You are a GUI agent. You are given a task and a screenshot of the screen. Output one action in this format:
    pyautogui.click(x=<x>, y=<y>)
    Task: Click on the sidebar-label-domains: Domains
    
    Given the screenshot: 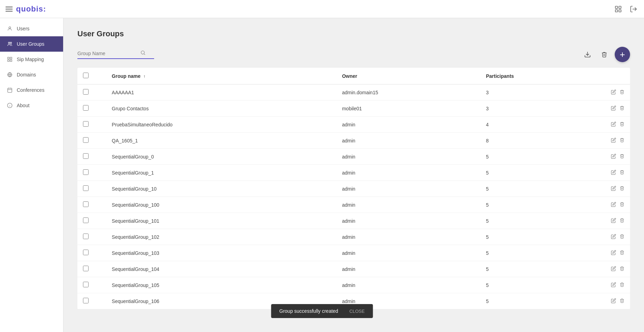 What is the action you would take?
    pyautogui.click(x=26, y=75)
    